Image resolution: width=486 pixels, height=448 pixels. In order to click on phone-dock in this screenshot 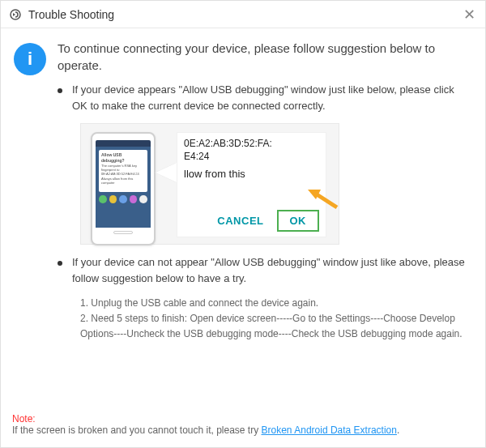, I will do `click(123, 199)`.